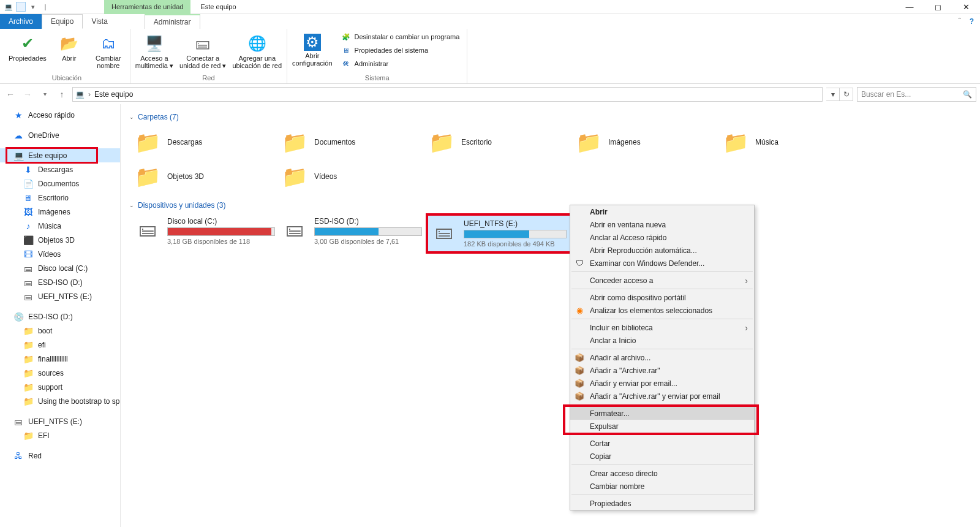 Image resolution: width=980 pixels, height=527 pixels. I want to click on menu-item-biblioteca: Incluir en biblioteca, so click(662, 327).